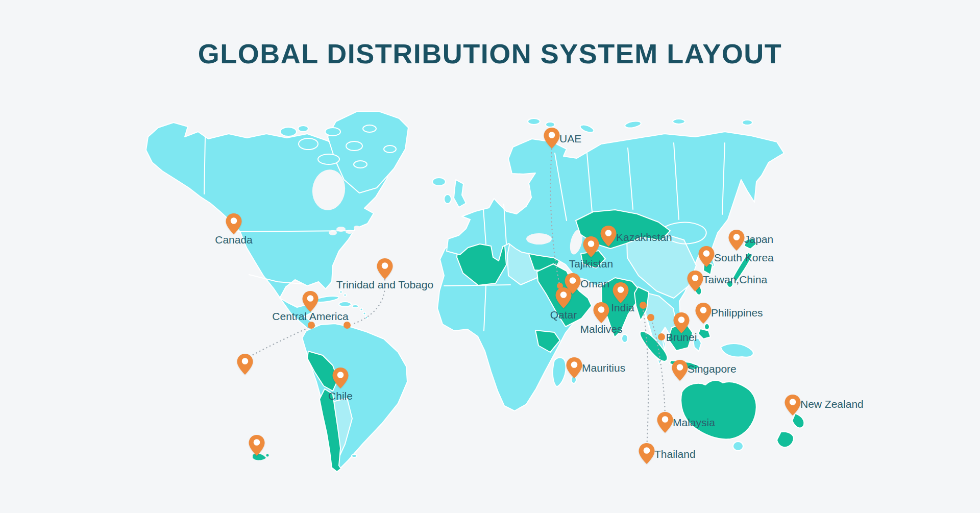  I want to click on black-sea, so click(539, 239).